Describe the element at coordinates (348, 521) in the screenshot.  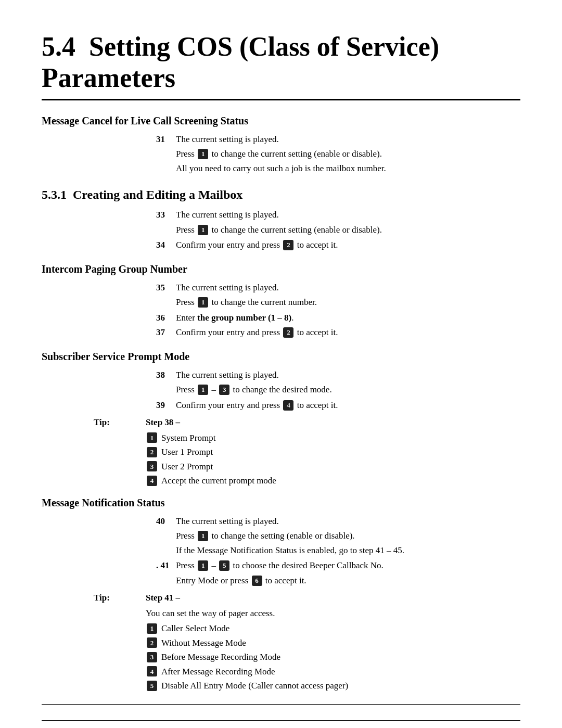
I see `step-40-text: The current setting is played.` at that location.